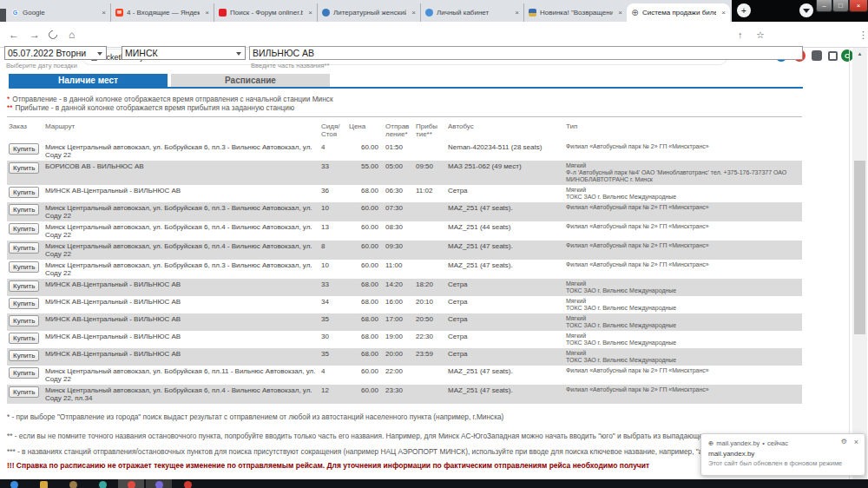 Image resolution: width=868 pixels, height=488 pixels. What do you see at coordinates (172, 99) in the screenshot?
I see `note-text: Отправление - в данной колонке отображае…` at bounding box center [172, 99].